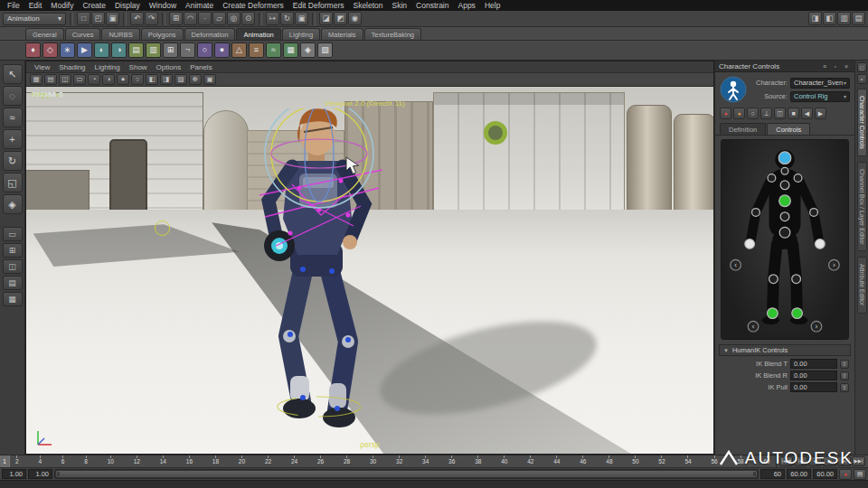 The height and width of the screenshot is (488, 868). Describe the element at coordinates (492, 5) in the screenshot. I see `menu-item: Help` at that location.